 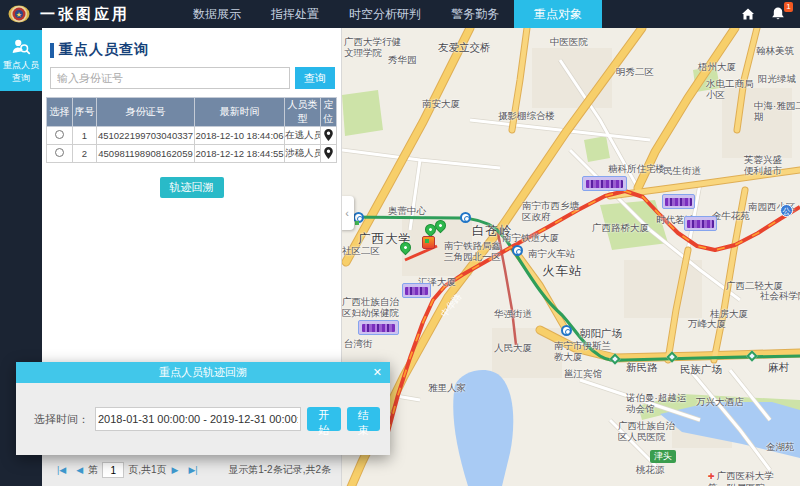 I want to click on map-label: 摄影棚综合楼, so click(x=526, y=116).